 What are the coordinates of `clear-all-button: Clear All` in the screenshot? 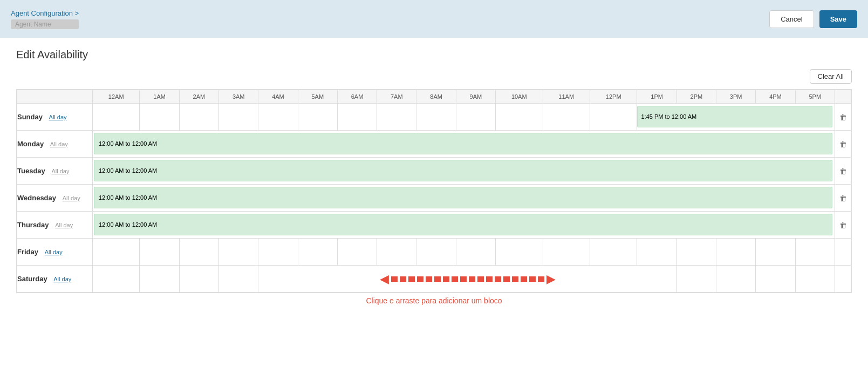 It's located at (831, 77).